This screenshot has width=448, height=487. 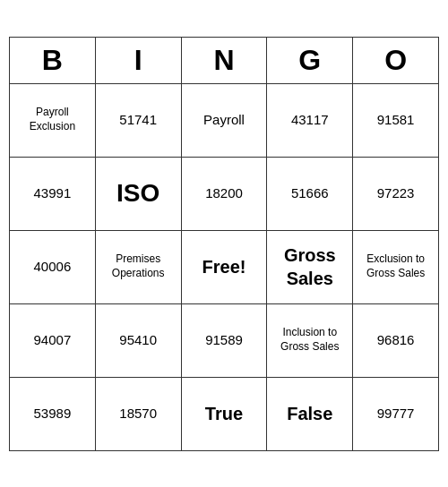 What do you see at coordinates (396, 60) in the screenshot?
I see `header-letter-o: O` at bounding box center [396, 60].